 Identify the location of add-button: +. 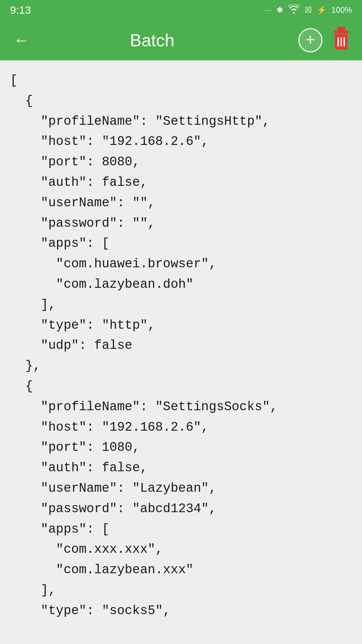
(310, 40).